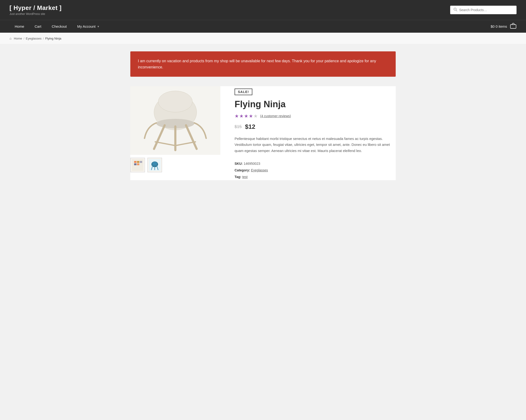  Describe the element at coordinates (57, 26) in the screenshot. I see `nav-links: Home Cart Checkout My Account ▼` at that location.